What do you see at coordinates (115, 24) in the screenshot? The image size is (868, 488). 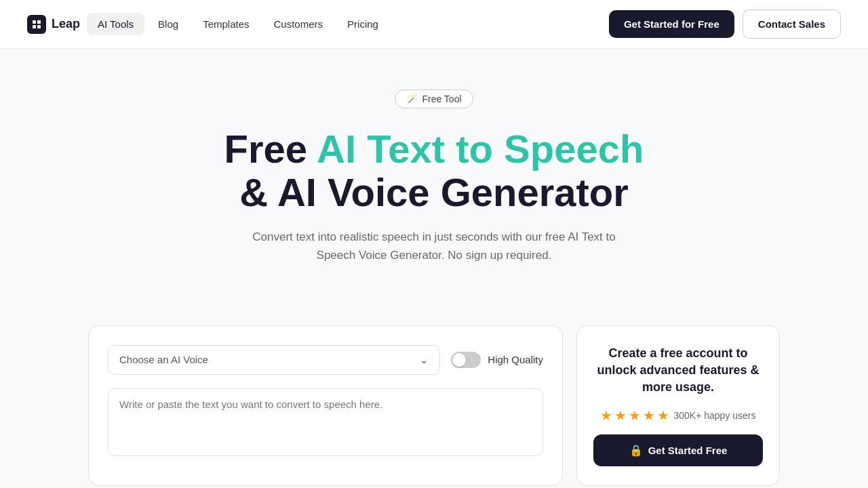 I see `nav-item-aitools: AI Tools` at bounding box center [115, 24].